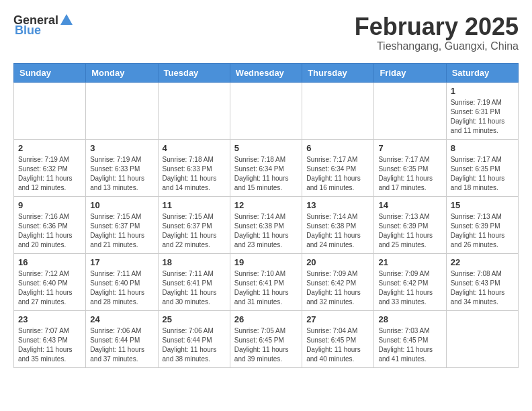  Describe the element at coordinates (193, 73) in the screenshot. I see `weekday-header-tuesday: Tuesday` at that location.